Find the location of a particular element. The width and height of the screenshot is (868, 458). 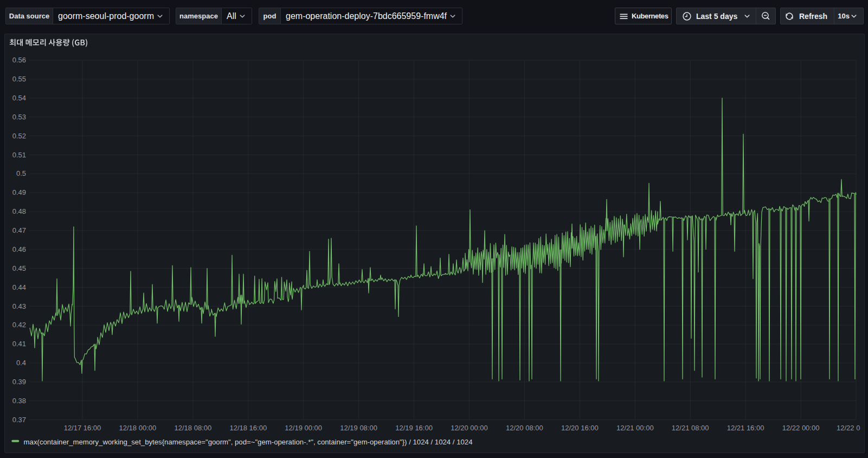

svg-text: 12/18 08:00 is located at coordinates (193, 428).